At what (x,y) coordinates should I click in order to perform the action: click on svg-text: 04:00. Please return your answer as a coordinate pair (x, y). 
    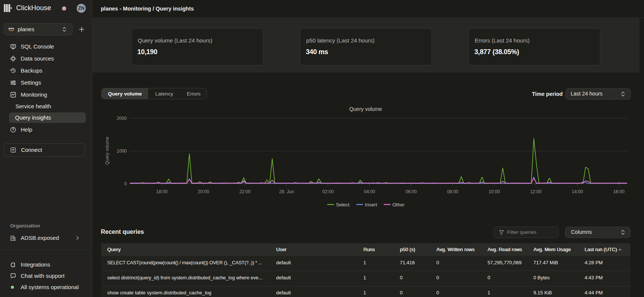
    Looking at the image, I should click on (369, 192).